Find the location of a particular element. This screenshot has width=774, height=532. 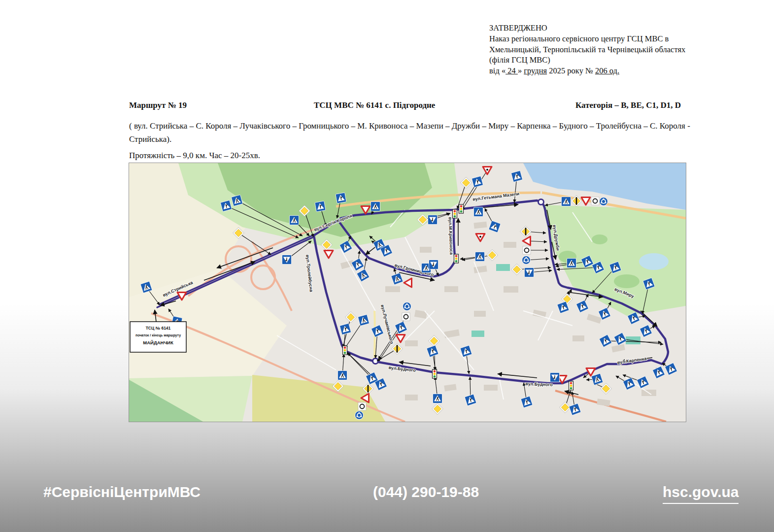

footer-site-link: hsc.gov.ua is located at coordinates (701, 494).